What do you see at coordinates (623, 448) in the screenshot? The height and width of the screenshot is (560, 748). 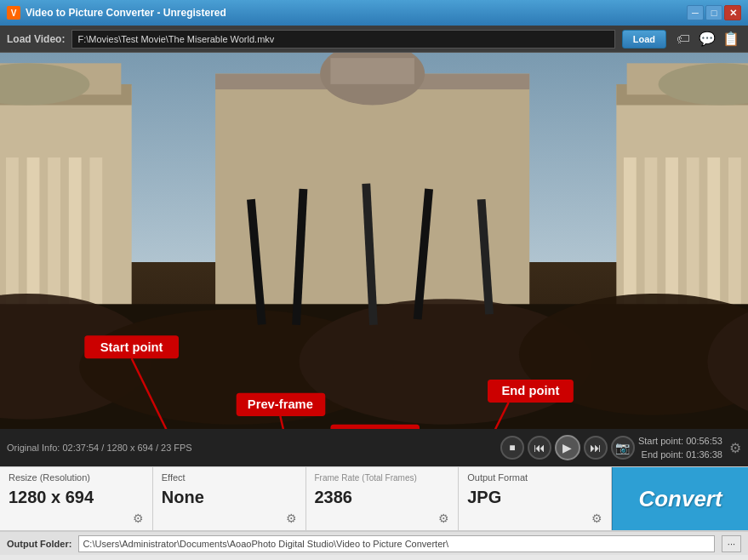 I see `snapshot-button: 📷` at bounding box center [623, 448].